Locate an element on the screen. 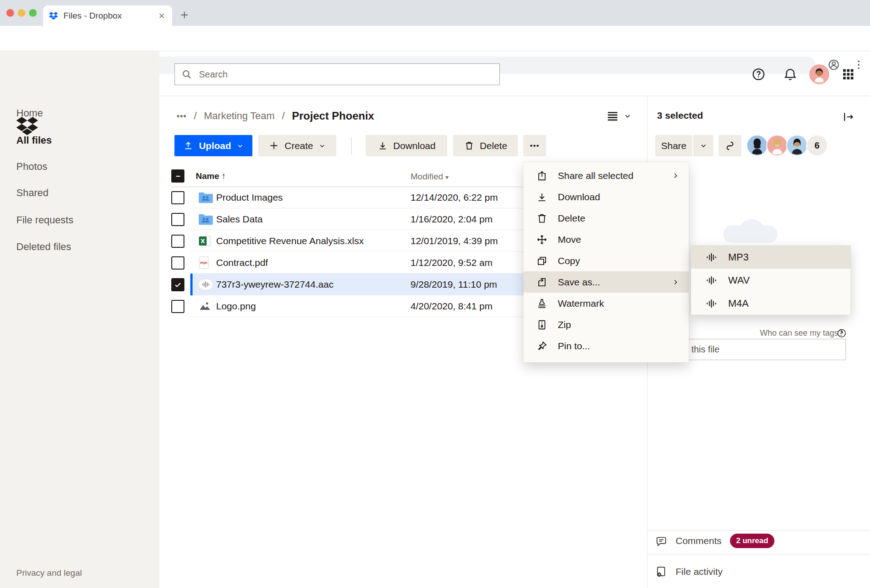  menu-item-save-as: Save as... is located at coordinates (606, 282).